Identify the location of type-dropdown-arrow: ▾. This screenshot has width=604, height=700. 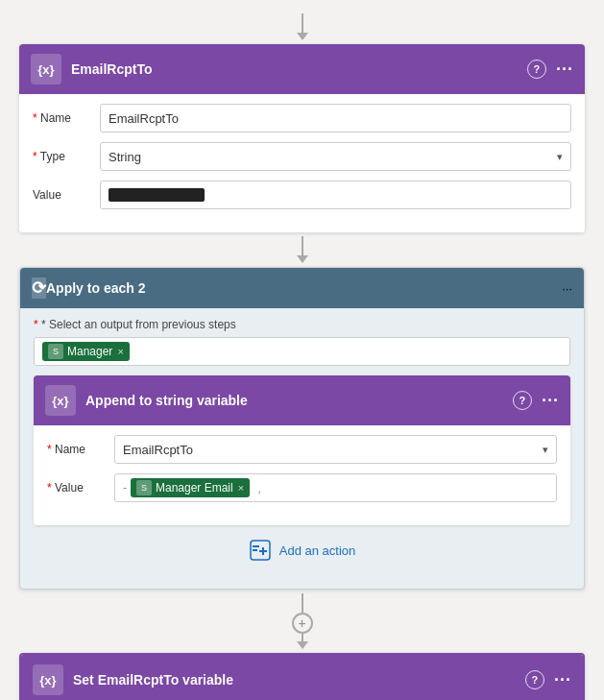
(560, 157).